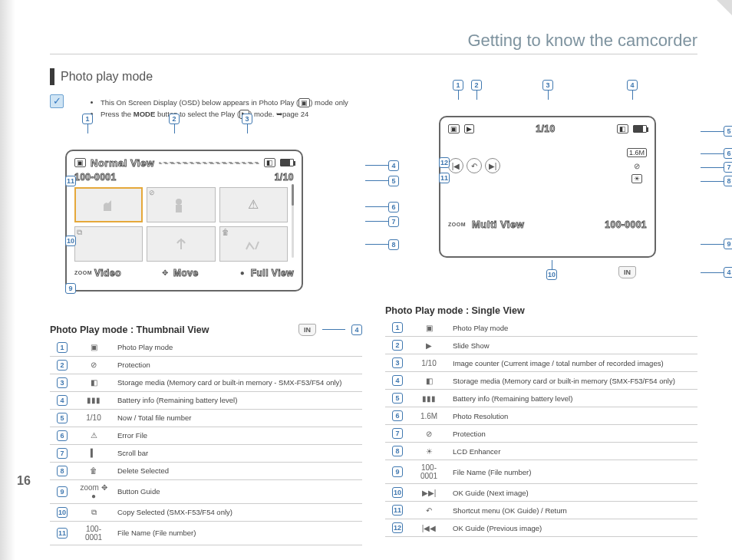 Image resolution: width=732 pixels, height=560 pixels. Describe the element at coordinates (572, 416) in the screenshot. I see `legend-desc: Photo Resolution` at that location.